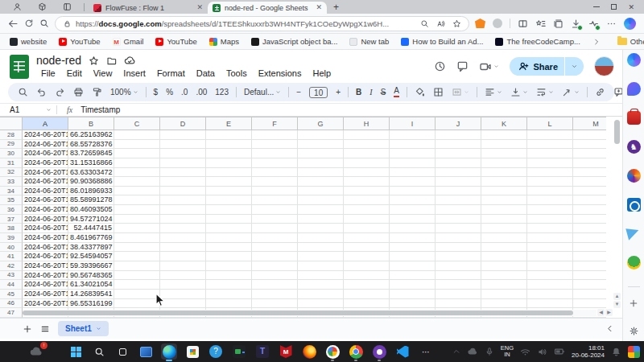 This screenshot has width=644, height=362. What do you see at coordinates (459, 135) in the screenshot?
I see `cell-J28` at bounding box center [459, 135].